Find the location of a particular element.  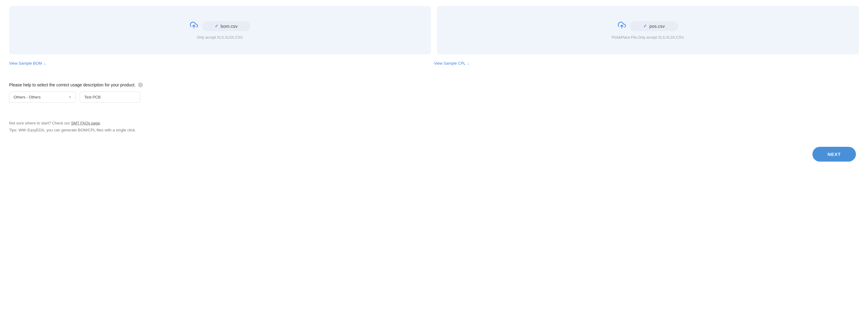

usage-label-text: Please help to select the correct usage … is located at coordinates (72, 85).